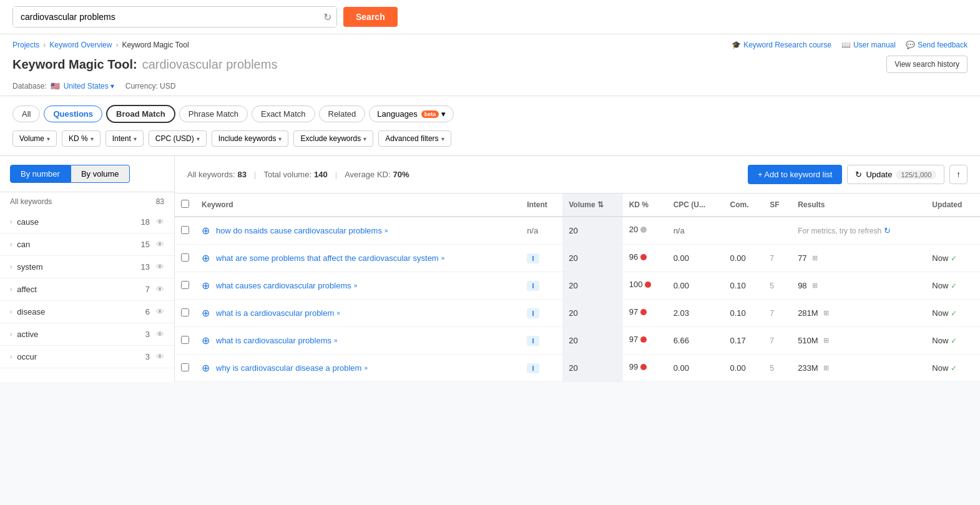 The height and width of the screenshot is (505, 980). What do you see at coordinates (896, 175) in the screenshot?
I see `update-button: ↻ Update 125/1,000` at bounding box center [896, 175].